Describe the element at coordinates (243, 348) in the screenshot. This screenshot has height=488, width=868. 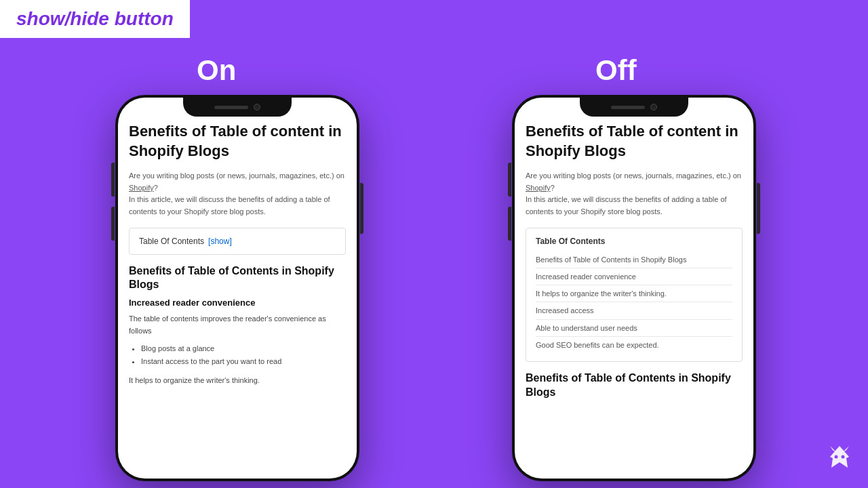
I see `bullet-item-1: Blog posts at a glance` at that location.